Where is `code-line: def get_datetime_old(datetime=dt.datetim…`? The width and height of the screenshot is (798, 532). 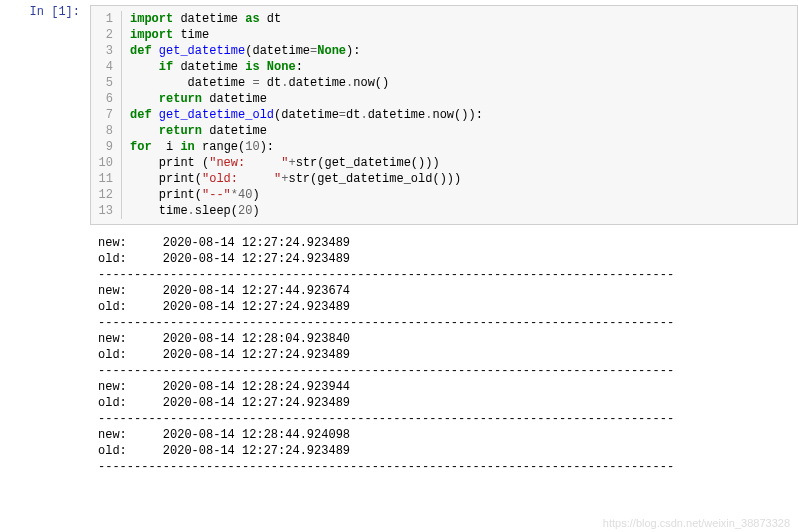 code-line: def get_datetime_old(datetime=dt.datetim… is located at coordinates (464, 115).